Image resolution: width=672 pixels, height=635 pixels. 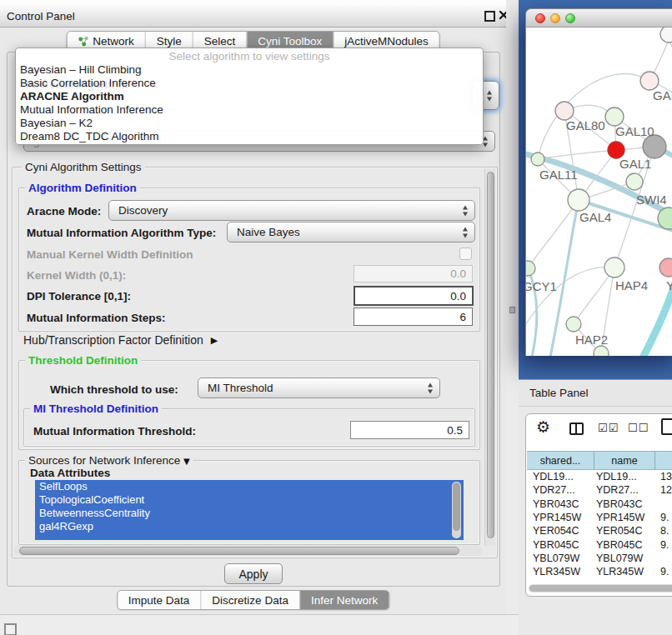 I want to click on panel-splitter, so click(x=512, y=318).